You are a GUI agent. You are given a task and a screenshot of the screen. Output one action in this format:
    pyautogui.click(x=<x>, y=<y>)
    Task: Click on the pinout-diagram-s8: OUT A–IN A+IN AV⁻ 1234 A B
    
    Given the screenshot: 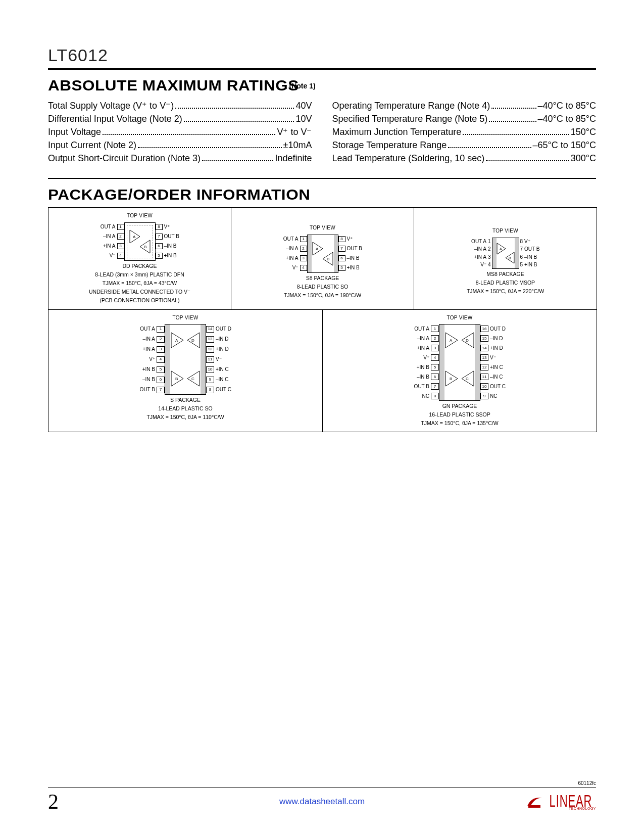 What is the action you would take?
    pyautogui.click(x=323, y=254)
    